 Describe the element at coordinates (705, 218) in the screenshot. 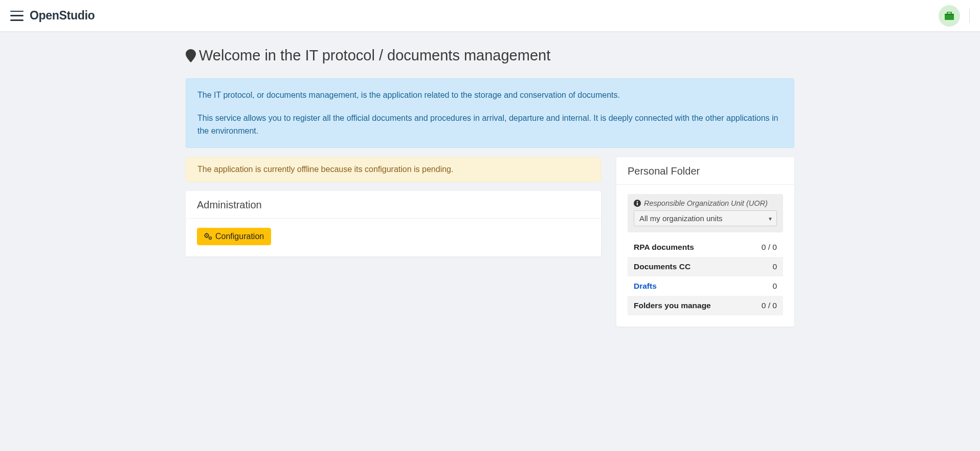

I see `uor-select-wrap: All my organization units ▼` at that location.